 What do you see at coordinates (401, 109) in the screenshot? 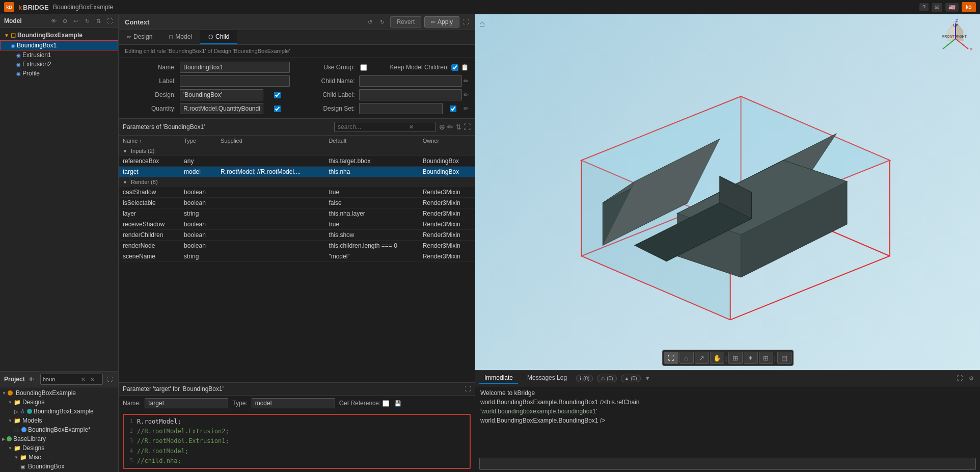
I see `design-set-input` at bounding box center [401, 109].